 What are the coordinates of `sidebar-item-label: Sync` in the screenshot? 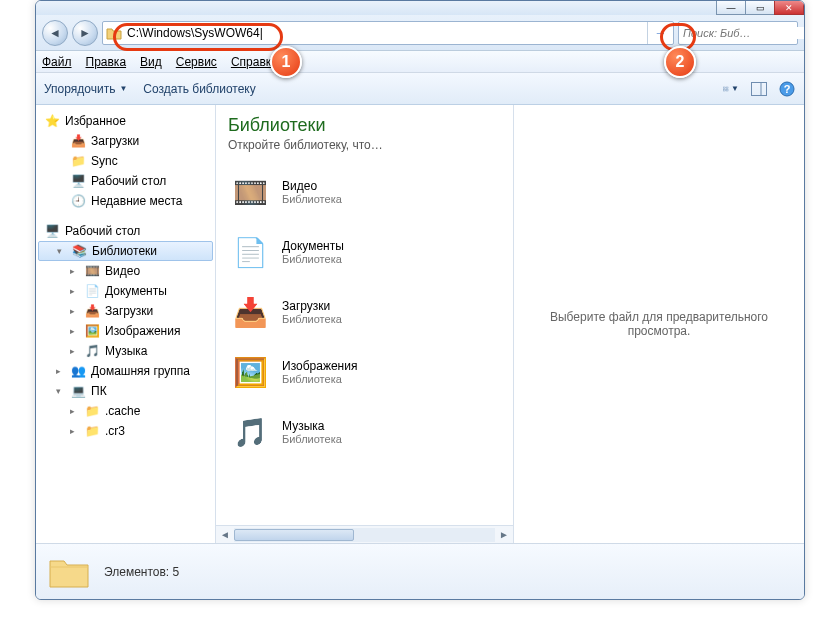 It's located at (104, 161).